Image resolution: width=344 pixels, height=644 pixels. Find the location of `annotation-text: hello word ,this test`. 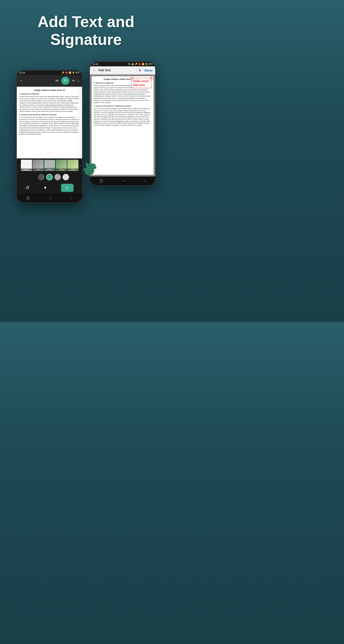

annotation-text: hello word ,this test is located at coordinates (142, 83).